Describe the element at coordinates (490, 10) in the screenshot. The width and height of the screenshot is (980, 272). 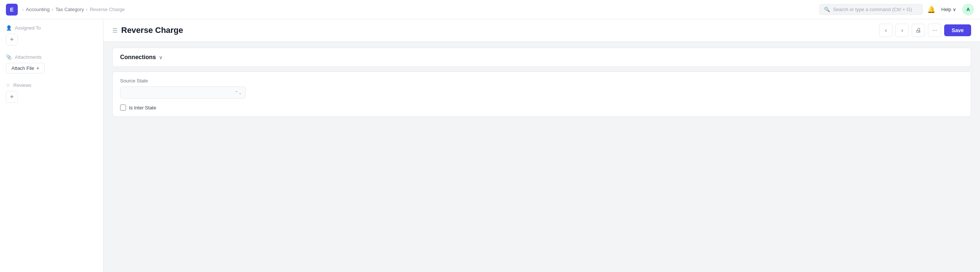
I see `top-nav: E › Accounting › Tax Category › Reverse …` at that location.